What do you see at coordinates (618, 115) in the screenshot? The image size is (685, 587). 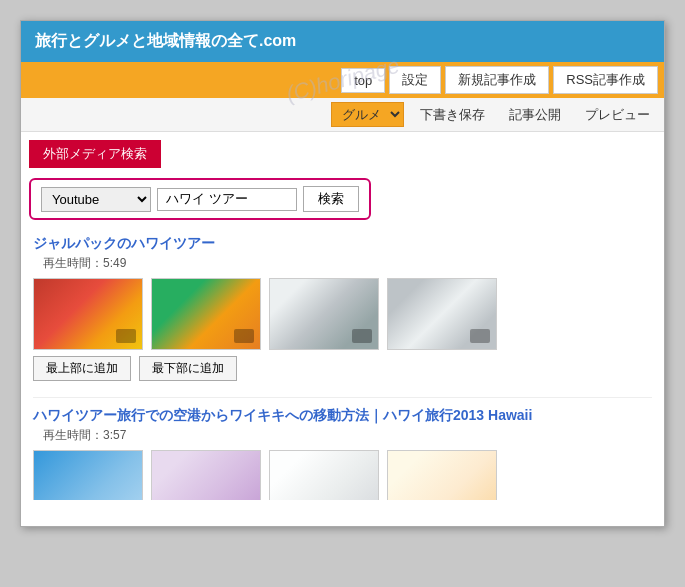 I see `preview-link: プレビュー` at bounding box center [618, 115].